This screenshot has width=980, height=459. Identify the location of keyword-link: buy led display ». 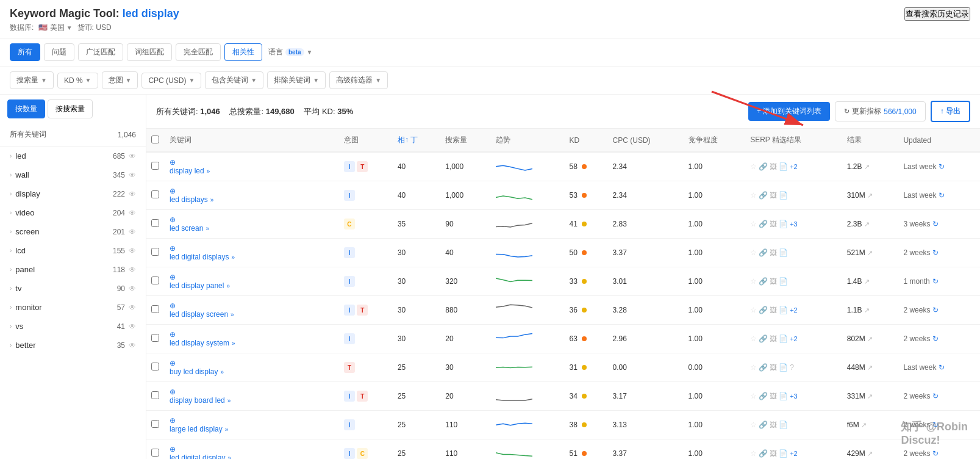
(252, 372).